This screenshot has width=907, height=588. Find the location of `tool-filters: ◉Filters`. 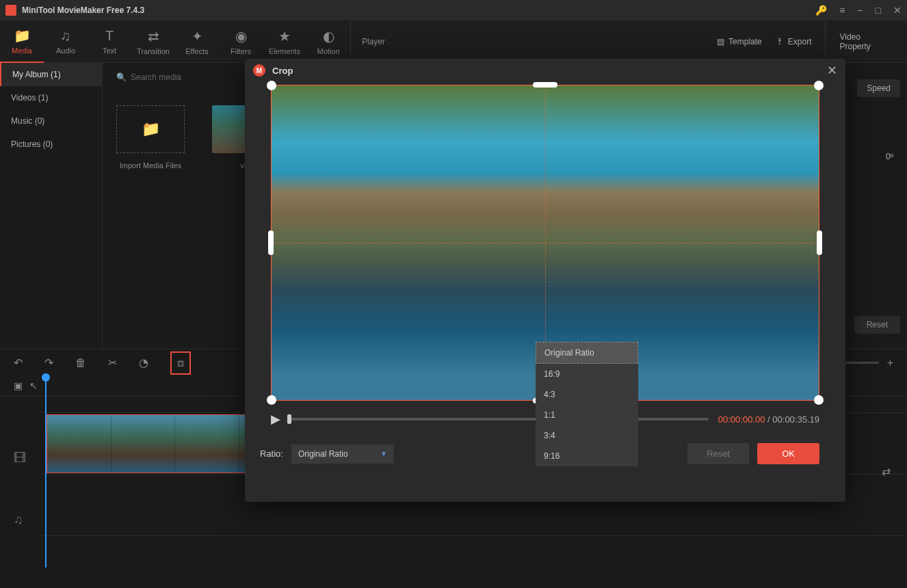

tool-filters: ◉Filters is located at coordinates (241, 42).